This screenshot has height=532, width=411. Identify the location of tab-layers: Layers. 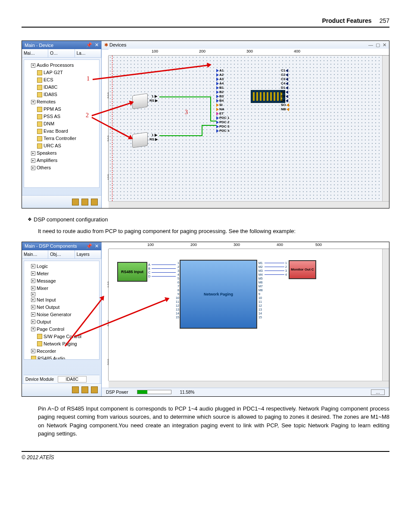
(88, 254).